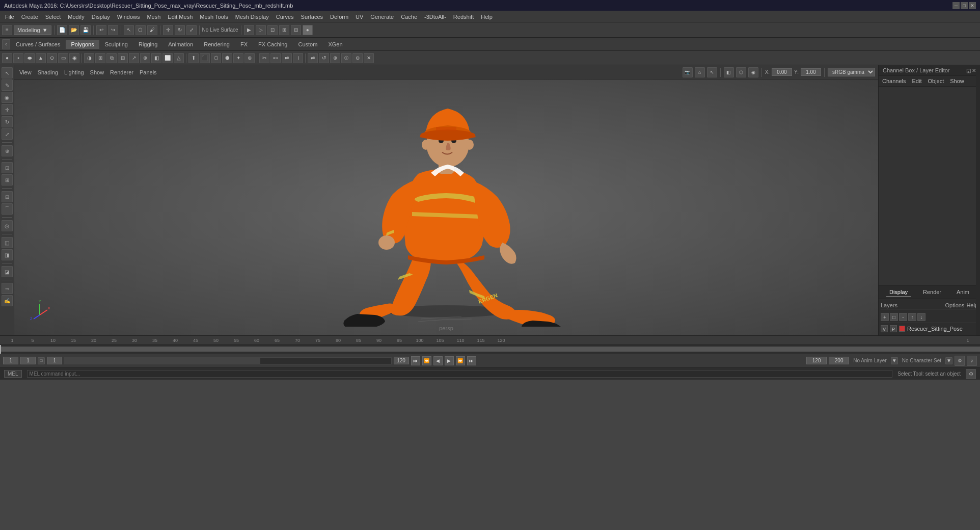 The height and width of the screenshot is (530, 980). What do you see at coordinates (921, 317) in the screenshot?
I see `layer-move-dn-btn: ↓` at bounding box center [921, 317].